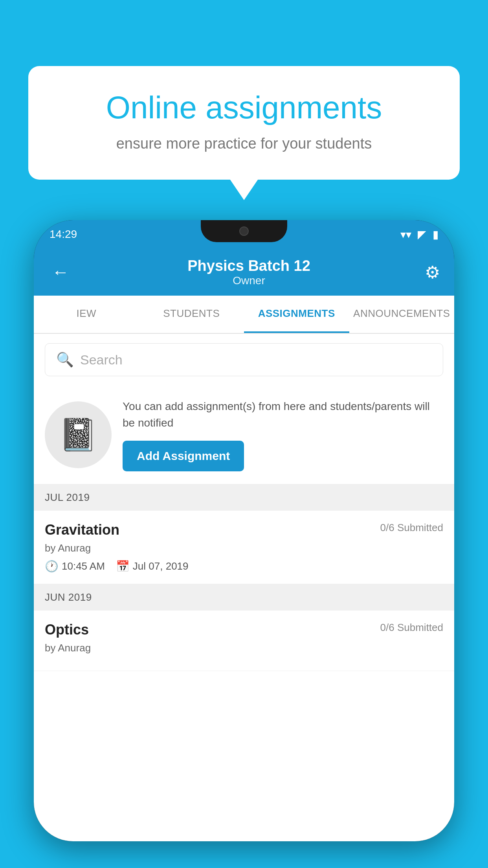 The height and width of the screenshot is (868, 488). I want to click on optics-item-header: Optics 0/6 Submitted, so click(244, 630).